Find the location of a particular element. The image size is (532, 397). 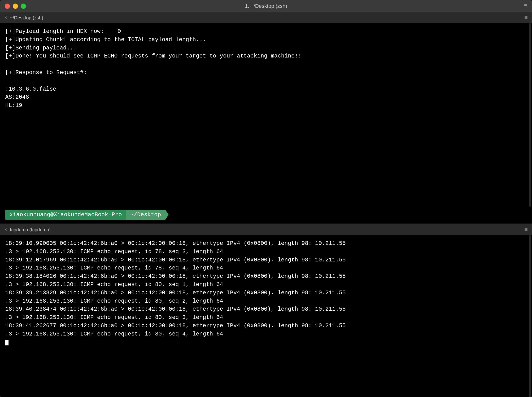

minimize-button is located at coordinates (15, 6).